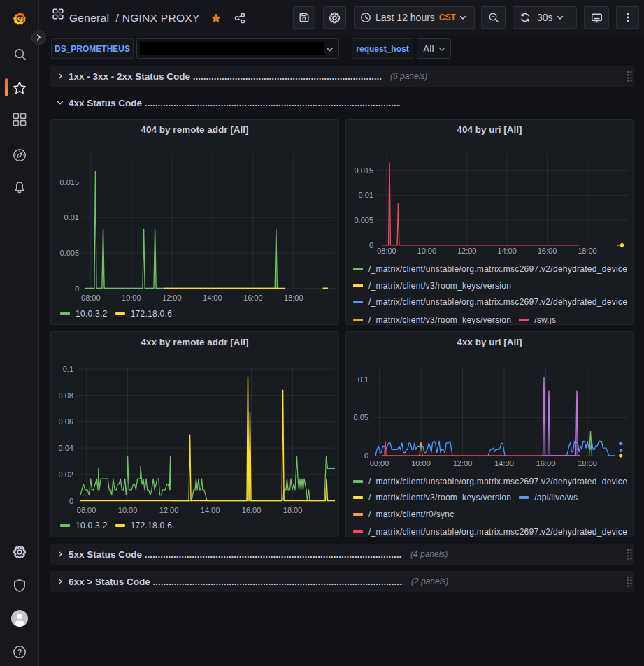  Describe the element at coordinates (66, 448) in the screenshot. I see `svg-text: 0.04` at that location.